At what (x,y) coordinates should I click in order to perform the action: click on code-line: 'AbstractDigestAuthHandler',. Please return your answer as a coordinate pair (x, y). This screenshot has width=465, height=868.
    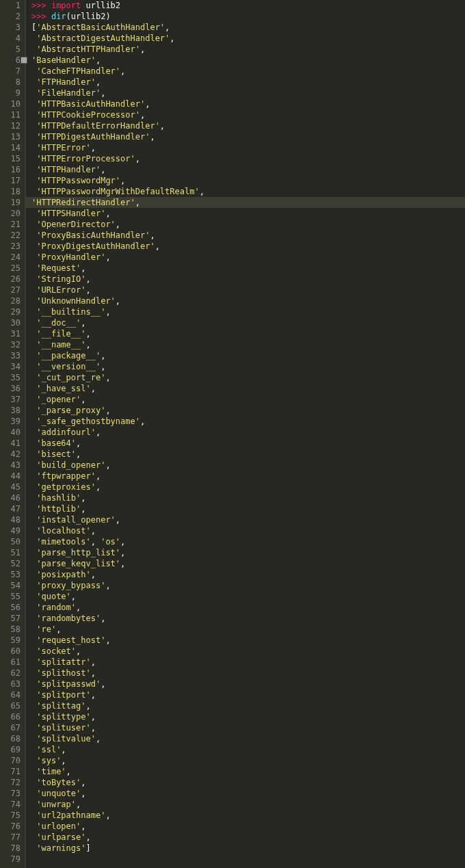
    Looking at the image, I should click on (248, 38).